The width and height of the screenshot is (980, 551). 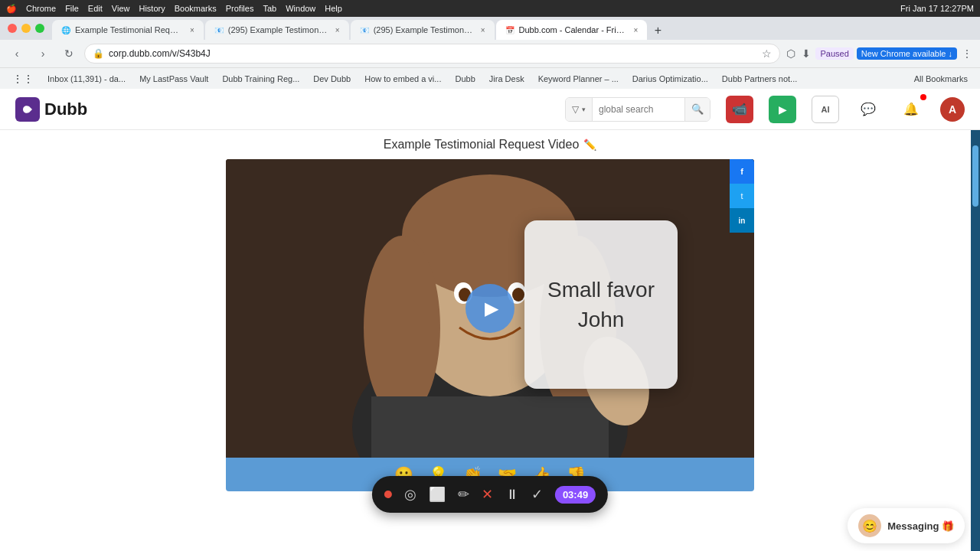 What do you see at coordinates (196, 8) in the screenshot?
I see `bookmarks-menu: Bookmarks` at bounding box center [196, 8].